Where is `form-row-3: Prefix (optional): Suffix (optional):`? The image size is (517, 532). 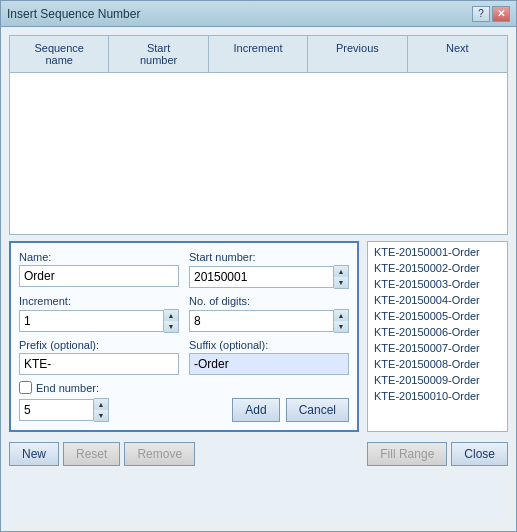 form-row-3: Prefix (optional): Suffix (optional): is located at coordinates (184, 357).